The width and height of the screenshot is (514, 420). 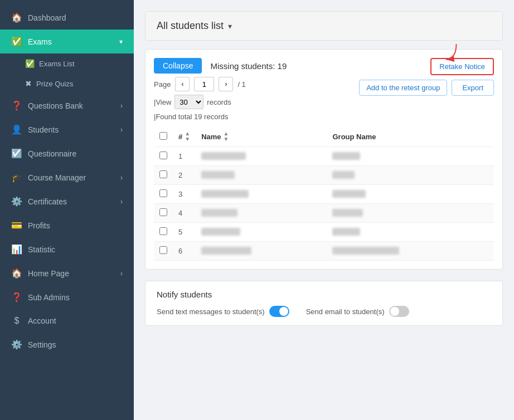 What do you see at coordinates (220, 102) in the screenshot?
I see `view-row: |View 30 50 100 records` at bounding box center [220, 102].